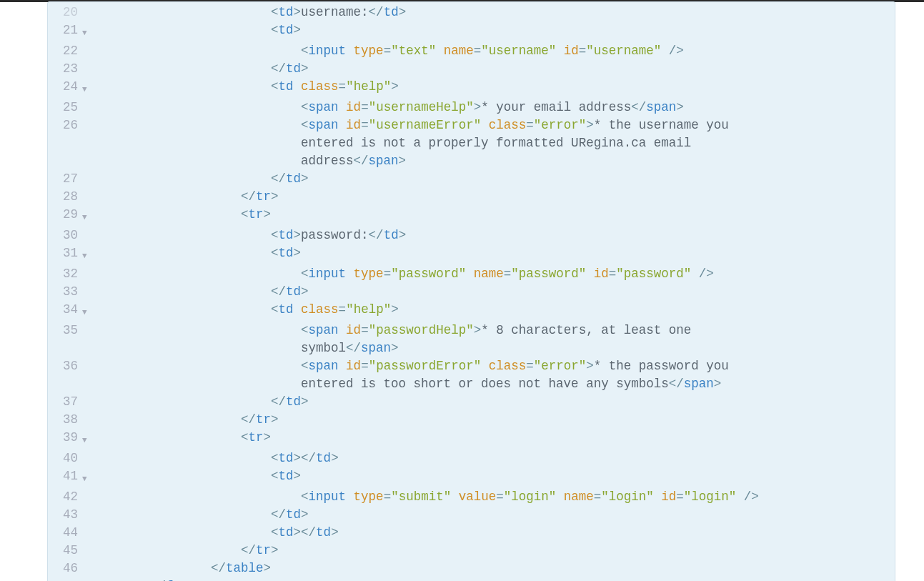 The image size is (924, 581). Describe the element at coordinates (65, 126) in the screenshot. I see `line-number: 26` at that location.